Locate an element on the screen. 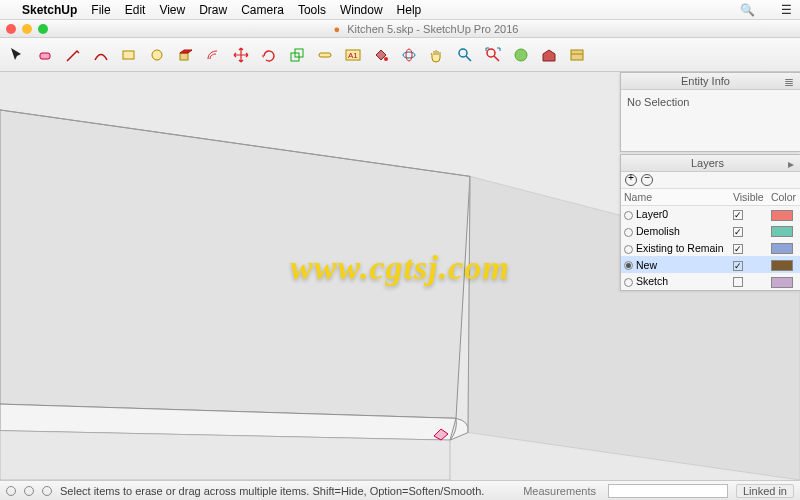 This screenshot has height=500, width=800. line-tool is located at coordinates (73, 55).